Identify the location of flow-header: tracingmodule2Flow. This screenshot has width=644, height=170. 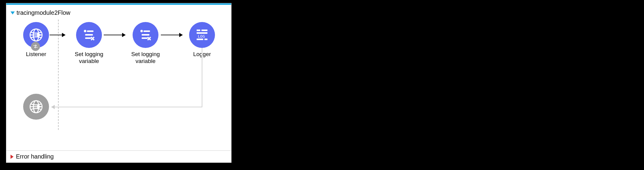
(40, 13).